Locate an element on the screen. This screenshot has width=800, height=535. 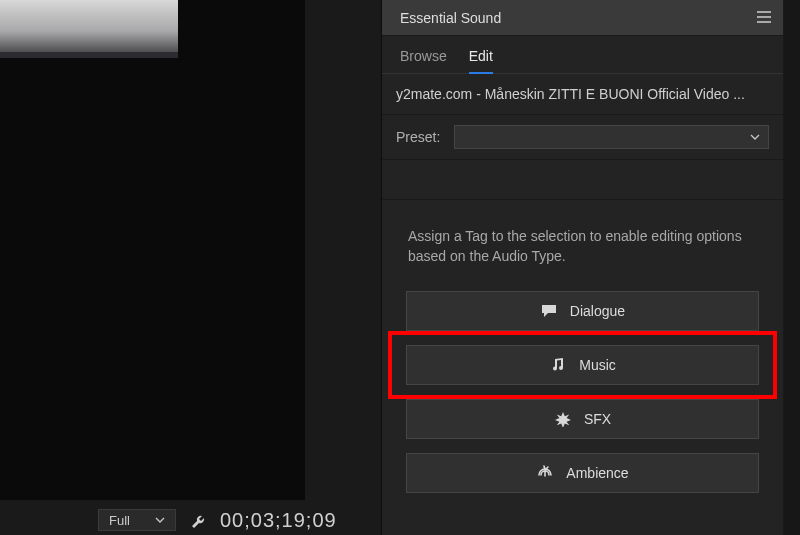
panel-spacer is located at coordinates (582, 180).